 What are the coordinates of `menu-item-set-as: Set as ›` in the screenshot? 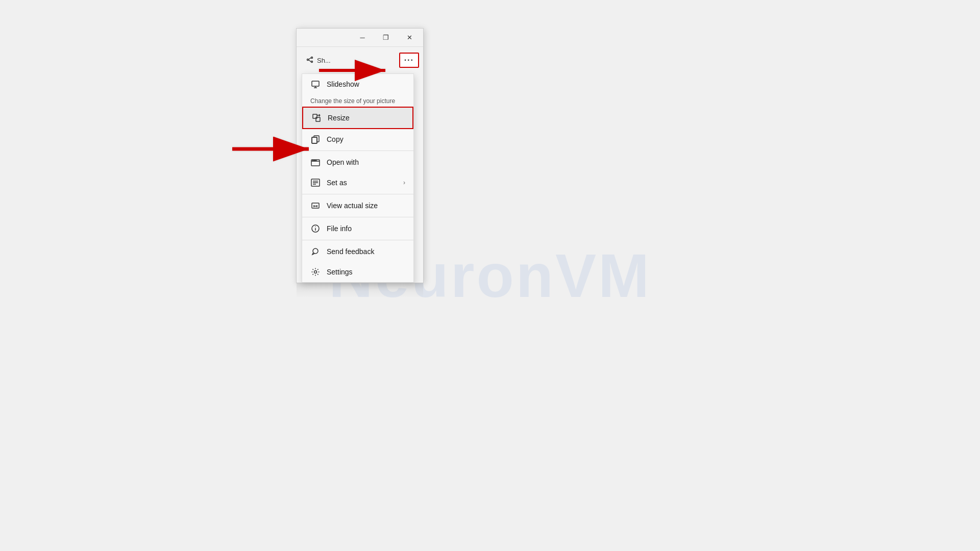 It's located at (358, 183).